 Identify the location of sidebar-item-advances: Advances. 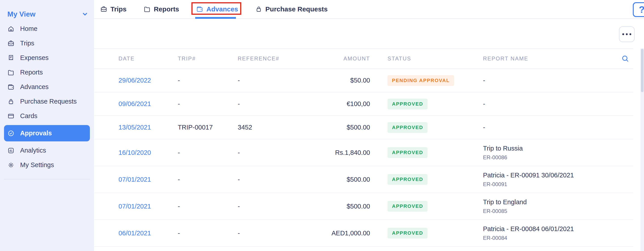
(47, 87).